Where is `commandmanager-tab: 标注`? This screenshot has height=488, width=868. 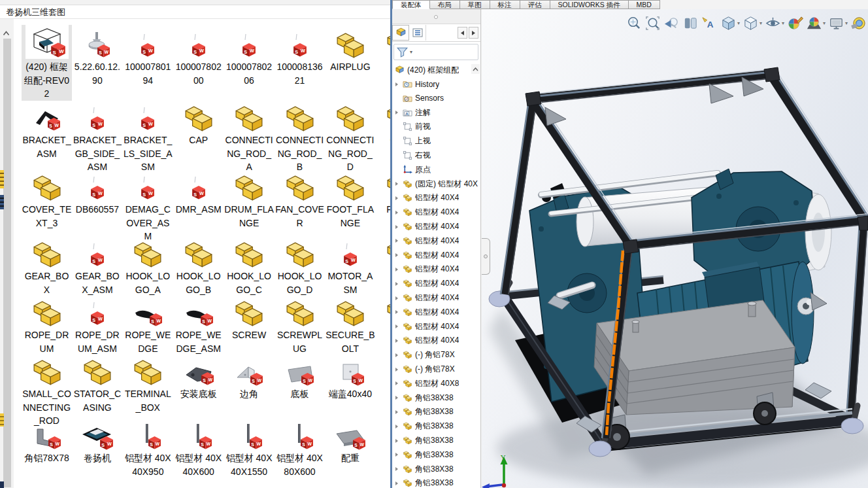 commandmanager-tab: 标注 is located at coordinates (505, 5).